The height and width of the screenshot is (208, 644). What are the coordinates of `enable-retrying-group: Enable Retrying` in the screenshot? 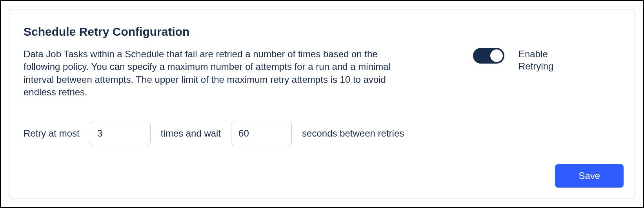 It's located at (547, 60).